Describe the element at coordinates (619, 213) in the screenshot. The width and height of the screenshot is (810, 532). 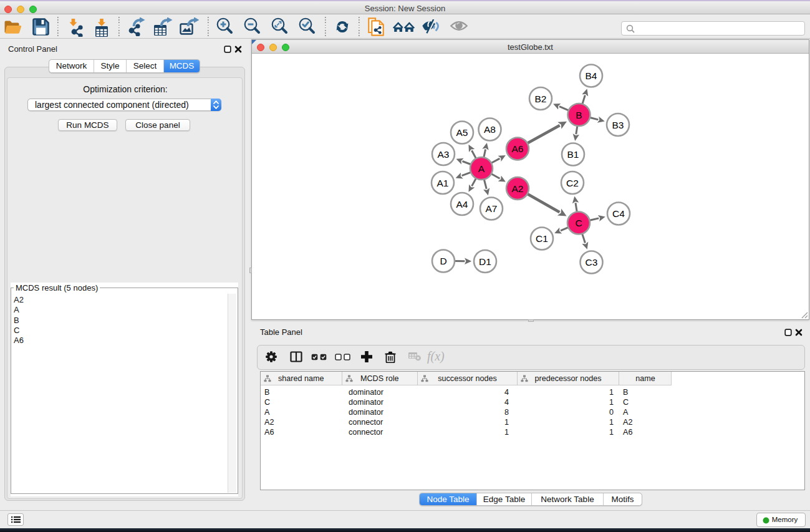
I see `svg-text: C4` at that location.